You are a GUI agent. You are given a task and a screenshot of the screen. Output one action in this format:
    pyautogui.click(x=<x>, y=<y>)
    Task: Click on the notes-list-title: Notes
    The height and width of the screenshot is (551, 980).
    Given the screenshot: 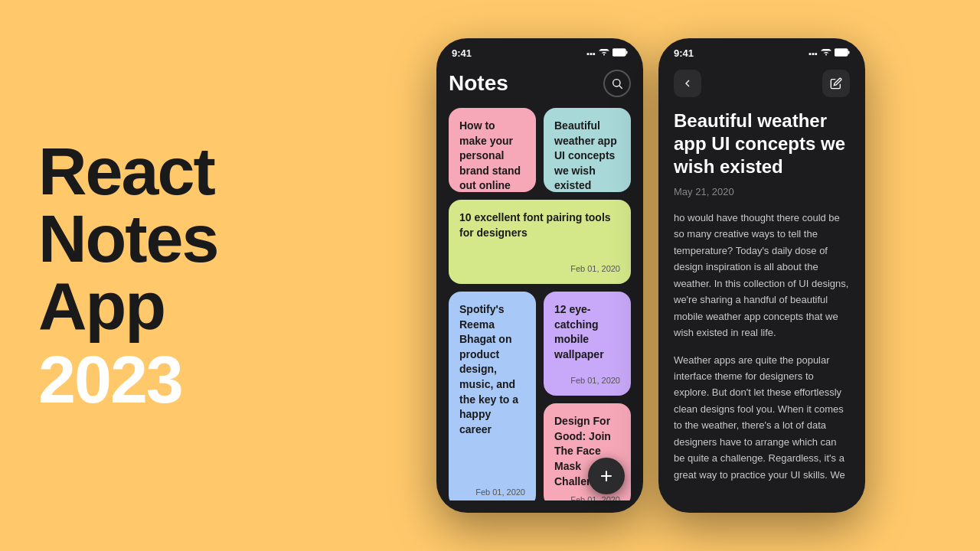 What is the action you would take?
    pyautogui.click(x=479, y=83)
    